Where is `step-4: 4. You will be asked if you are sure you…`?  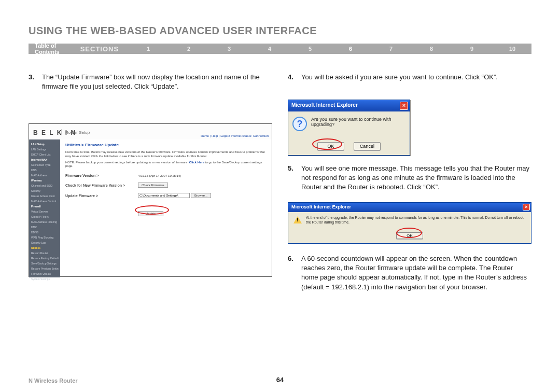
step-4: 4. You will be asked if you are sure you… is located at coordinates (410, 77).